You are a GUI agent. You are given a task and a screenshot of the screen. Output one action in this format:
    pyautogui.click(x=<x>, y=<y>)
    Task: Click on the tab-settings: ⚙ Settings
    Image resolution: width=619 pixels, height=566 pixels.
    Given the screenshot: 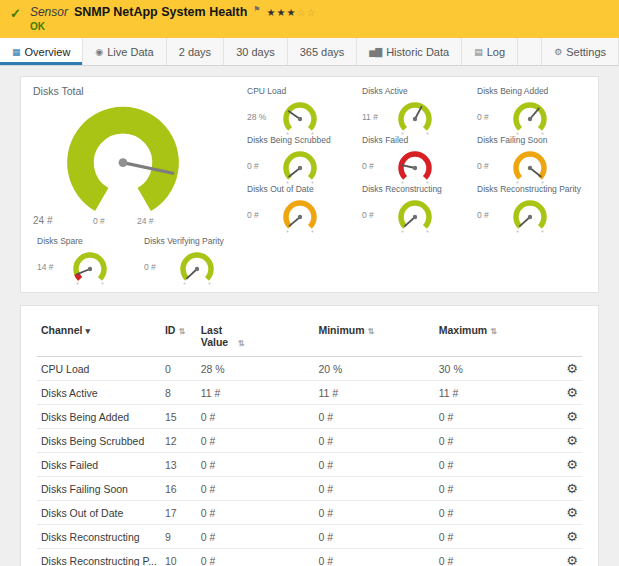 What is the action you would take?
    pyautogui.click(x=580, y=52)
    